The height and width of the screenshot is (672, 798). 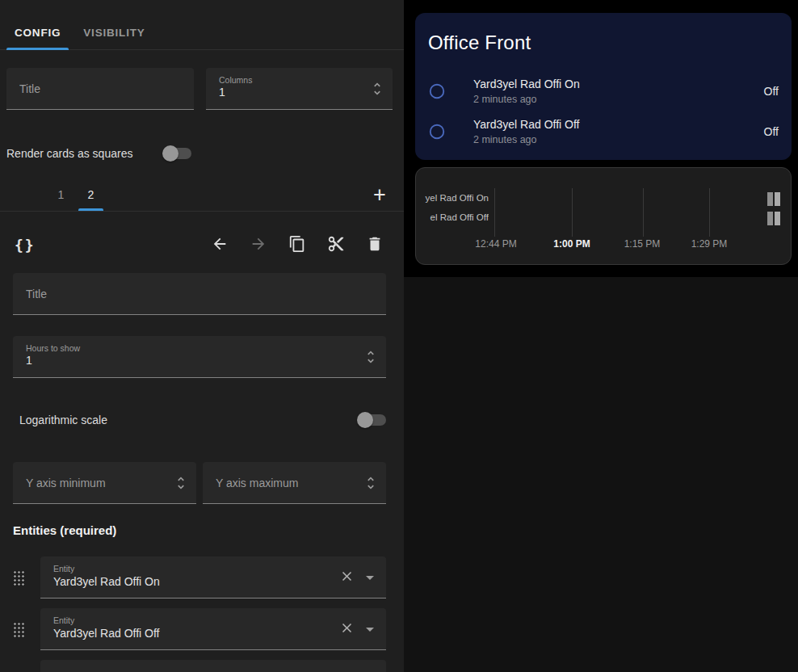 I want to click on hours-to-show-field: Hours to show, so click(x=200, y=357).